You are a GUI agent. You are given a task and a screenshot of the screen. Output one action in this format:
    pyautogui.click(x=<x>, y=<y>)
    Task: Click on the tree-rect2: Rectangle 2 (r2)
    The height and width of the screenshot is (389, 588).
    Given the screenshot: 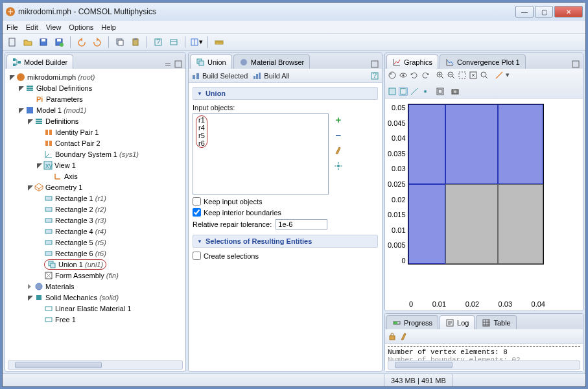 What is the action you would take?
    pyautogui.click(x=95, y=209)
    